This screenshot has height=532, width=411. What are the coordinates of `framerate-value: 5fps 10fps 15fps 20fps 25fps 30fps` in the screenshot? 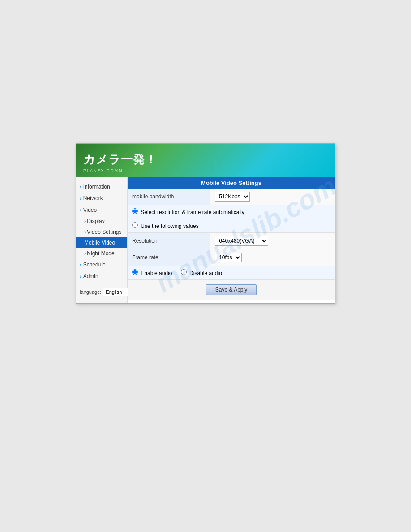 It's located at (273, 258).